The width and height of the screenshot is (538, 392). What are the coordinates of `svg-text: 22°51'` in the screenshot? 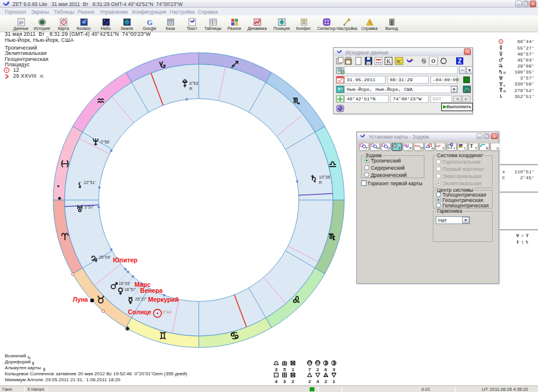 It's located at (90, 183).